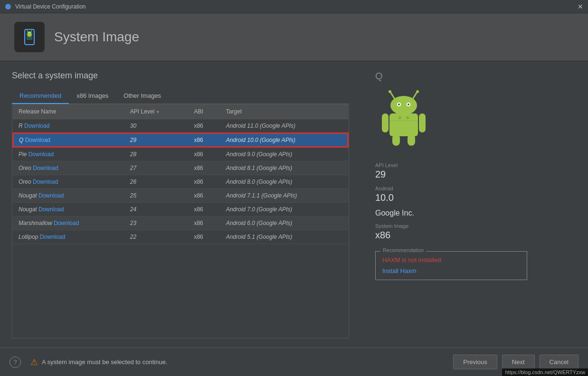  What do you see at coordinates (68, 112) in the screenshot?
I see `col-release: Release Name` at bounding box center [68, 112].